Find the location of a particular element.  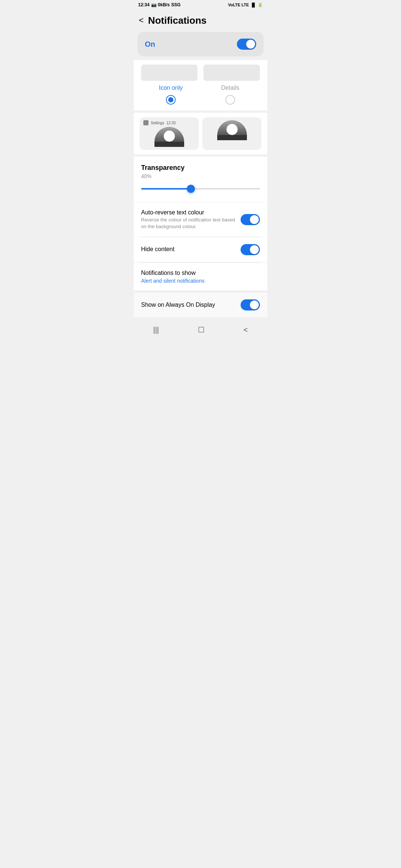

carrier-label: SSG is located at coordinates (176, 5).